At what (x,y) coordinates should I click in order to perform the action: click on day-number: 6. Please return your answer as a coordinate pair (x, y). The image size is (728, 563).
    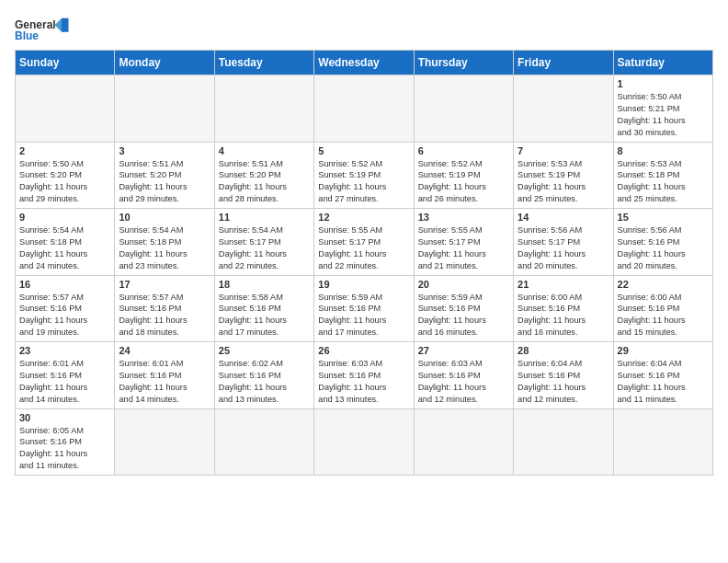
    Looking at the image, I should click on (463, 151).